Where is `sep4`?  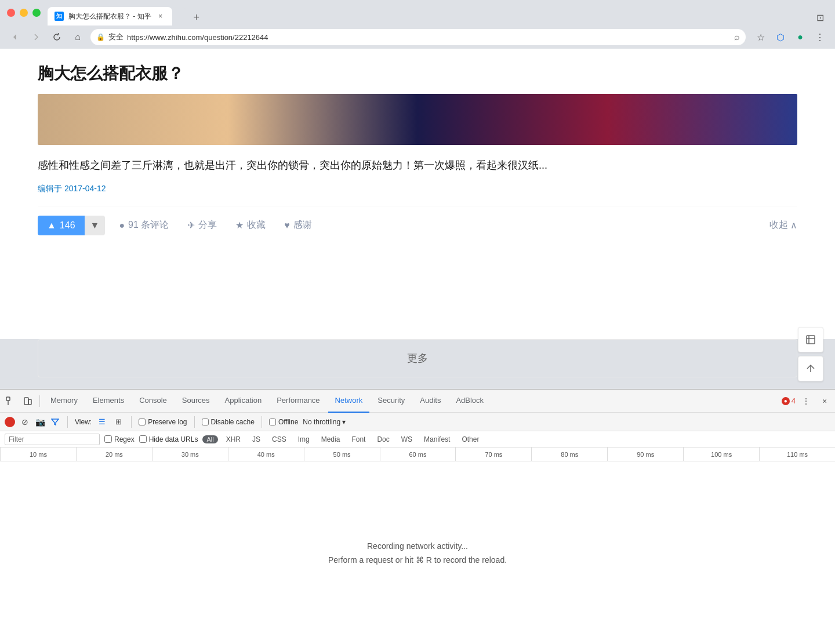 sep4 is located at coordinates (262, 422).